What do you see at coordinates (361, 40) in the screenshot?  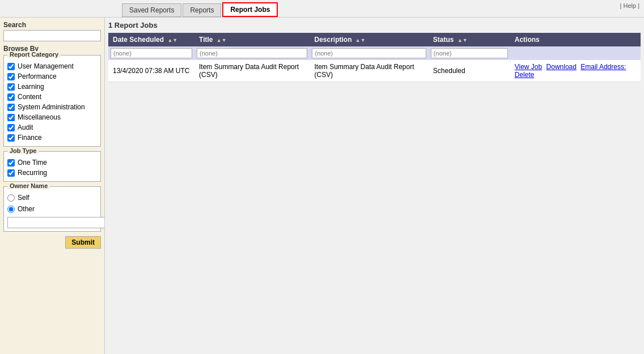 I see `sort-icon-description: ▲▼` at bounding box center [361, 40].